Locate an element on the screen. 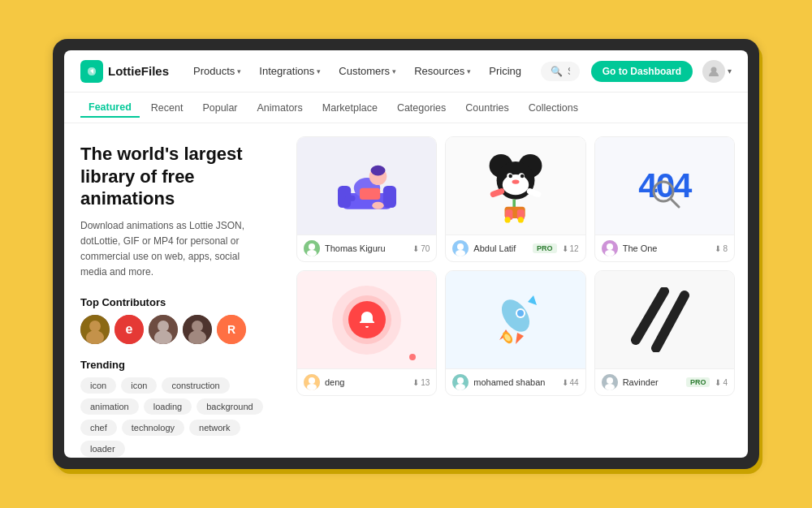  card-footer-5: mohamed shaban ⬇ 44 is located at coordinates (515, 381).